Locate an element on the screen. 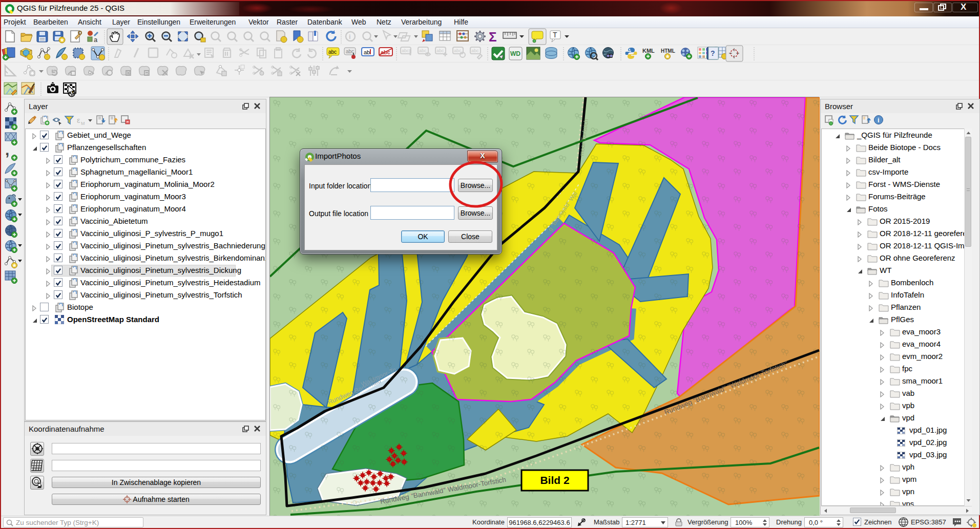 Image resolution: width=980 pixels, height=529 pixels. svg-text: ab is located at coordinates (367, 52).